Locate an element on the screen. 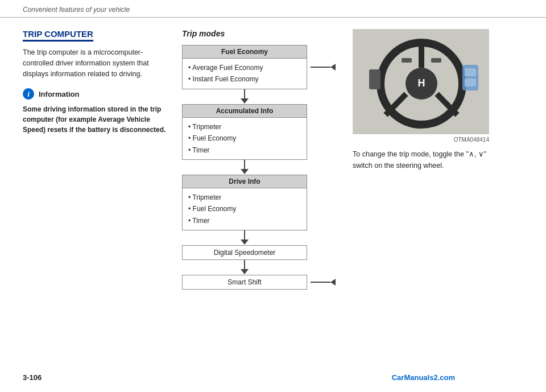 This screenshot has height=392, width=546. arrow-head is located at coordinates (333, 67).